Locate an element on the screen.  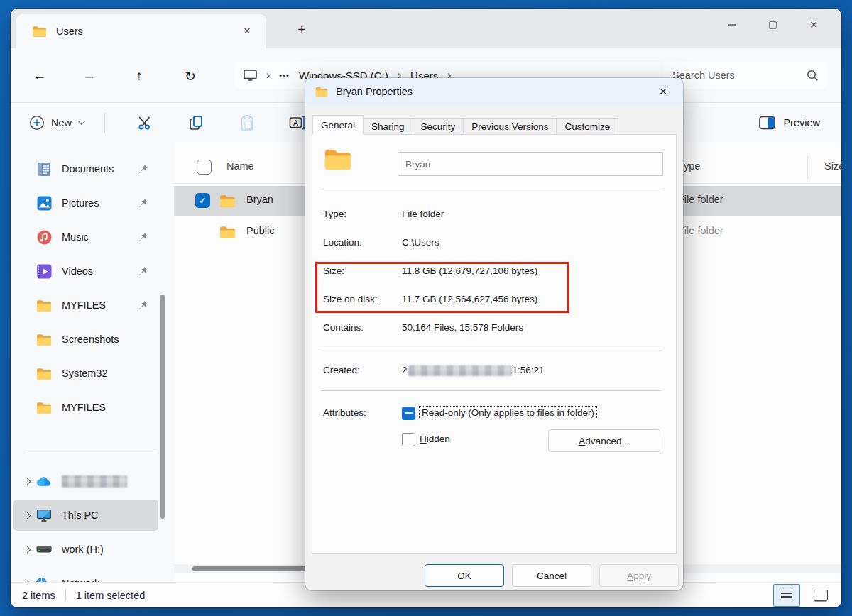
sidebar-item-screenshots: Screenshots is located at coordinates (86, 339).